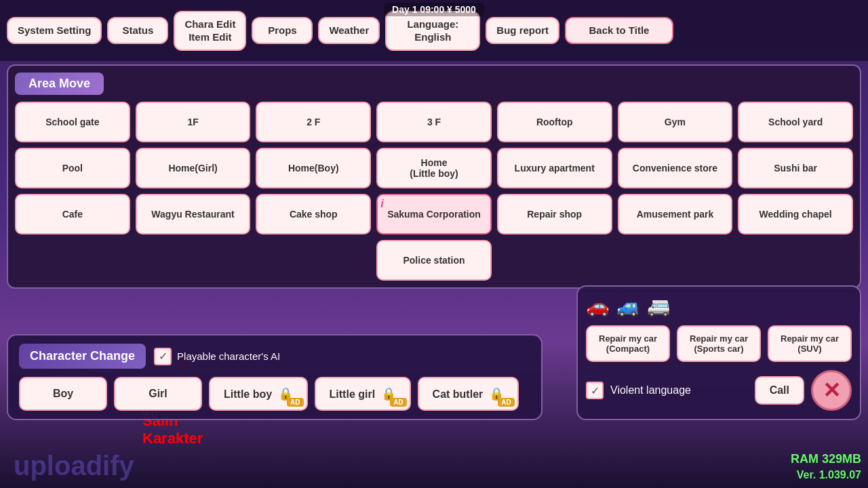  I want to click on location-home-girl: Home(Girl), so click(193, 168).